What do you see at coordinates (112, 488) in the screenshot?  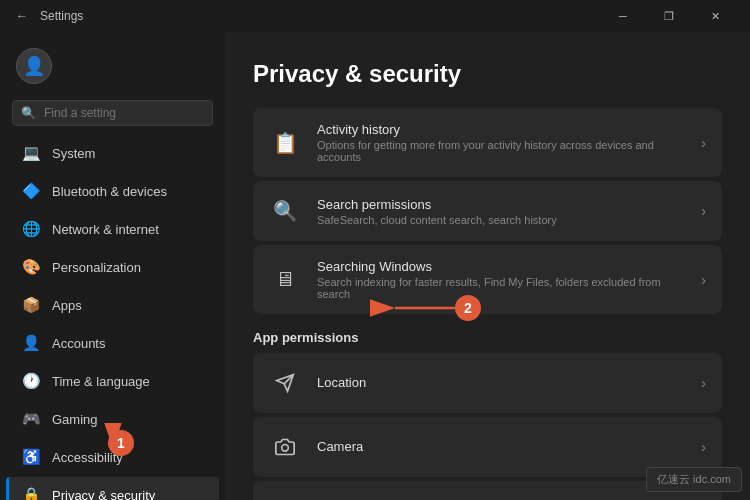 I see `sidebar-item-privacy: 🔒 Privacy & security` at bounding box center [112, 488].